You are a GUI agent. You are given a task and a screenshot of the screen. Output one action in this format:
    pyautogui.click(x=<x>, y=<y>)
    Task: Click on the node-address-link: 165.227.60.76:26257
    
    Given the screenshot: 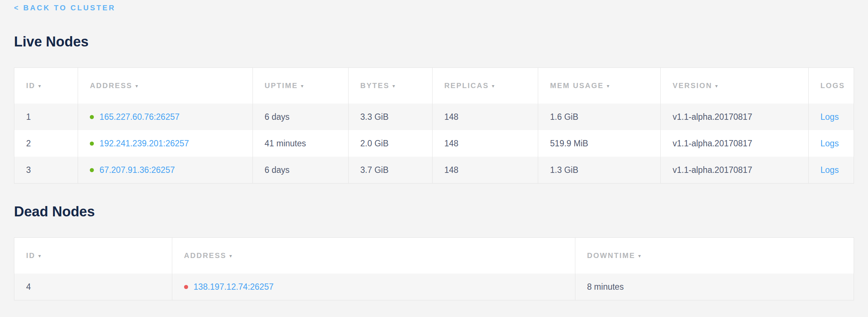 What is the action you would take?
    pyautogui.click(x=139, y=117)
    